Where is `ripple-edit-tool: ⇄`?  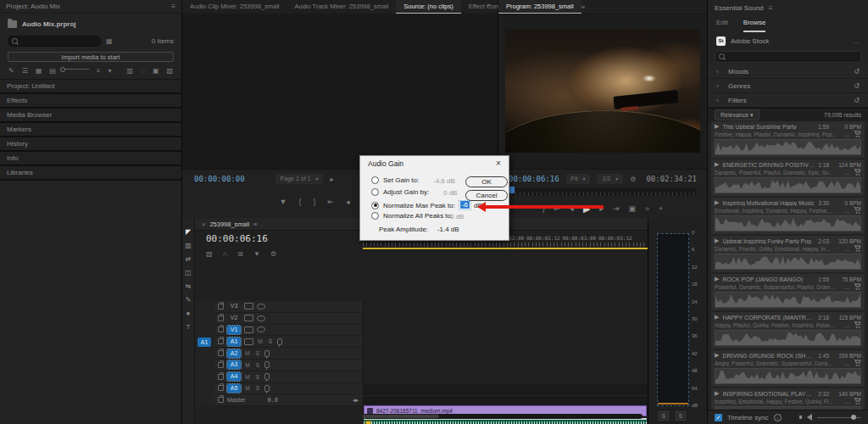 ripple-edit-tool: ⇄ is located at coordinates (188, 259).